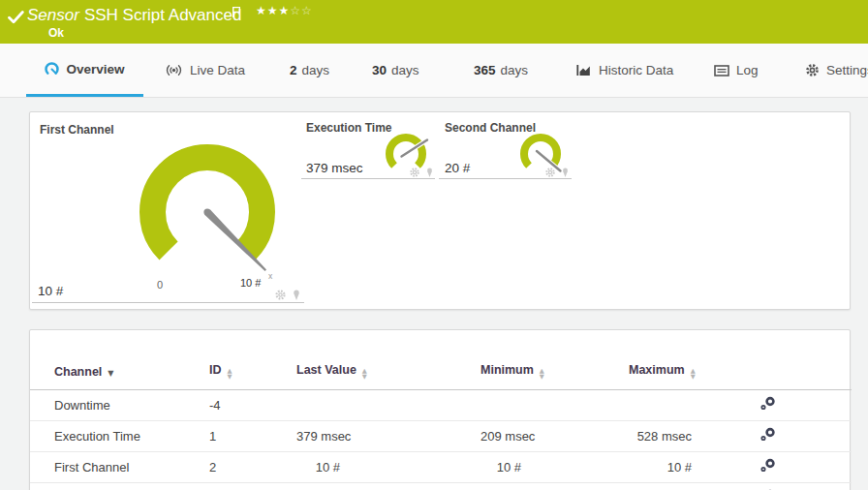 This screenshot has width=868, height=490. Describe the element at coordinates (301, 11) in the screenshot. I see `stars-empty: ☆☆` at that location.